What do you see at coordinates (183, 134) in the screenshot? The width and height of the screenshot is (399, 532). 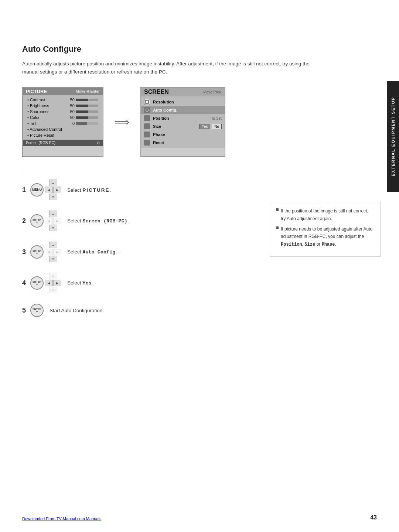 I see `screen-item-phase: Phase` at bounding box center [183, 134].